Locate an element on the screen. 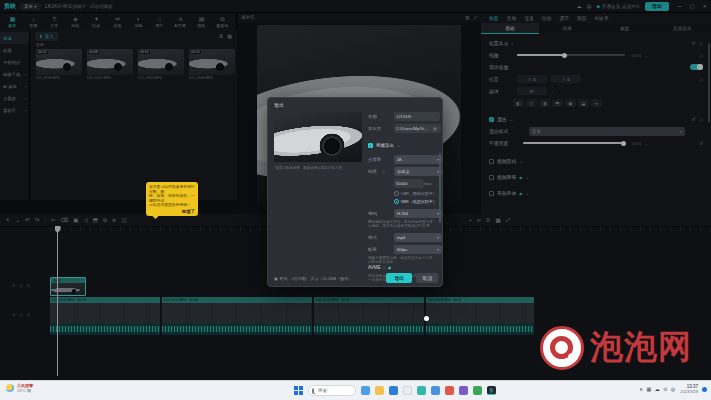 This screenshot has height=400, width=711. cbr-radio is located at coordinates (396, 194).